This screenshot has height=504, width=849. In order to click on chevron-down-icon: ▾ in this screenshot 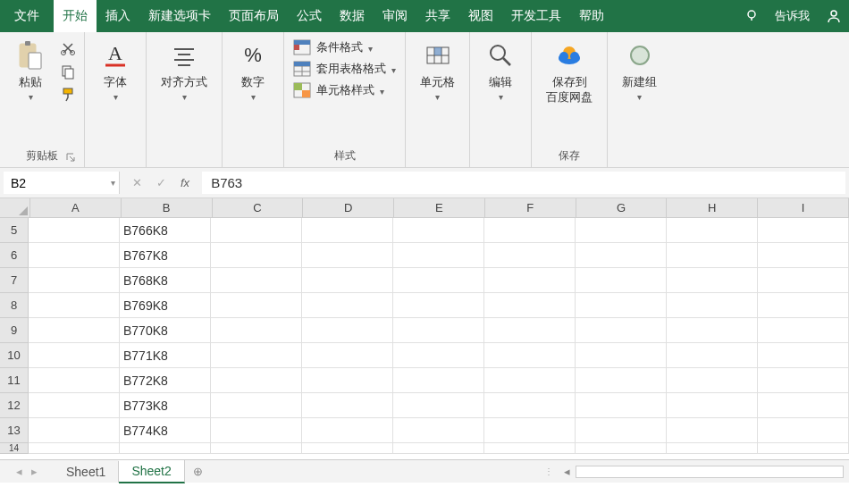, I will do `click(113, 182)`.